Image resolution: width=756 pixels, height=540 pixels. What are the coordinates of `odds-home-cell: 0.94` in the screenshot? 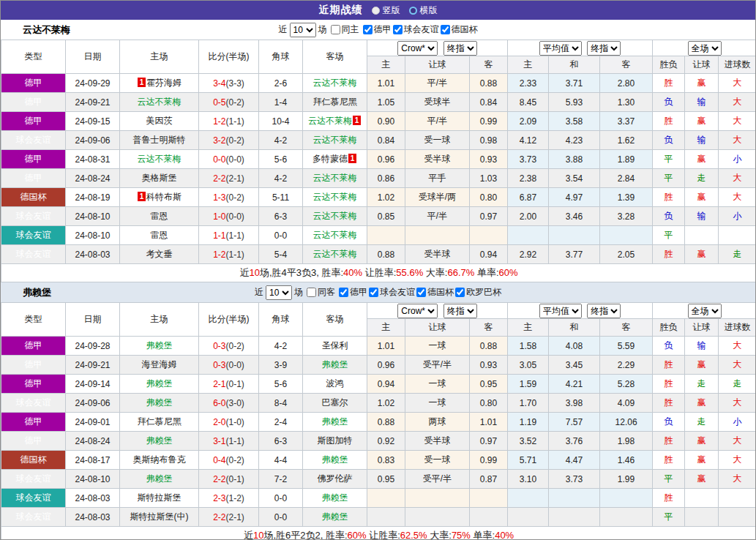 It's located at (386, 384).